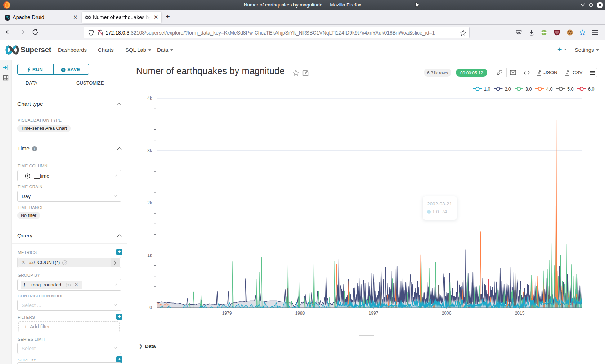 This screenshot has height=364, width=605. What do you see at coordinates (150, 255) in the screenshot?
I see `svg-text: 1k` at bounding box center [150, 255].